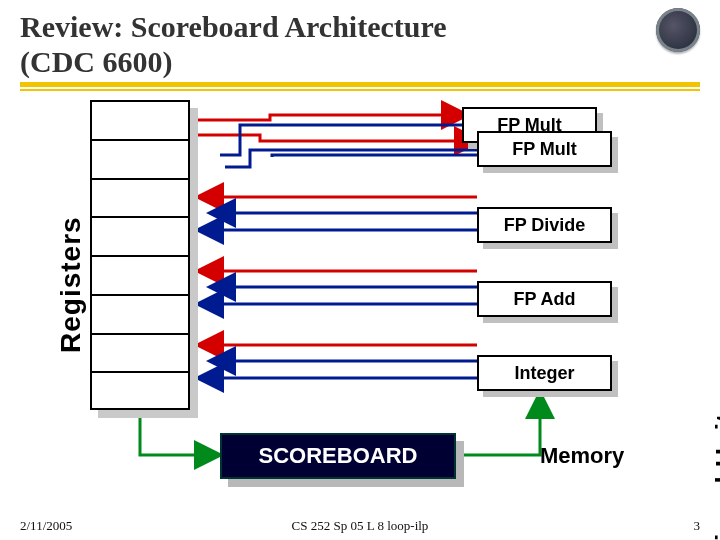 The image size is (720, 540). Describe the element at coordinates (698, 526) in the screenshot. I see `footer-page: 3` at that location.